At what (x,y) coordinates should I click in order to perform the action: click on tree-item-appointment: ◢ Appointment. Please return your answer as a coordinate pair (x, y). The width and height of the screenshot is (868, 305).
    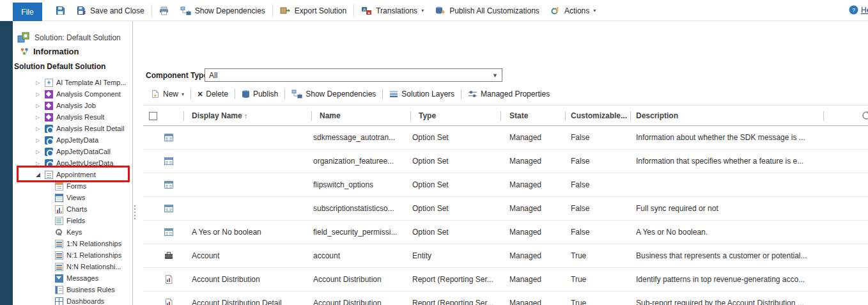
    Looking at the image, I should click on (73, 175).